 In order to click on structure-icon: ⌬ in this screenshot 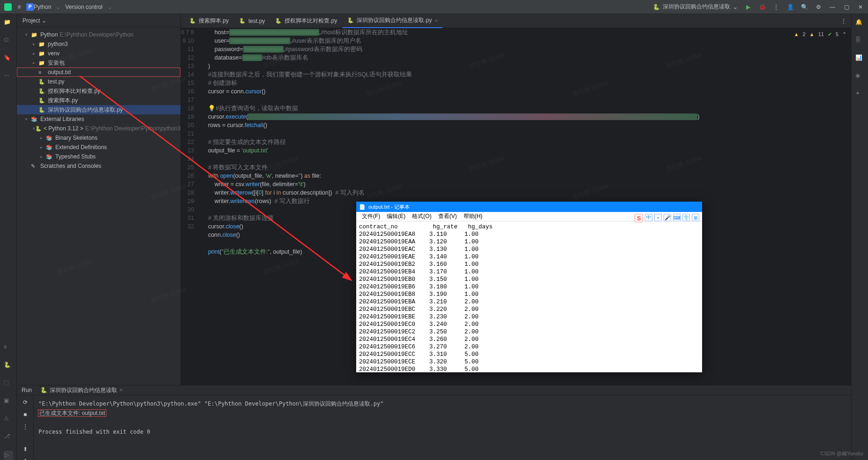, I will do `click(8, 41)`.